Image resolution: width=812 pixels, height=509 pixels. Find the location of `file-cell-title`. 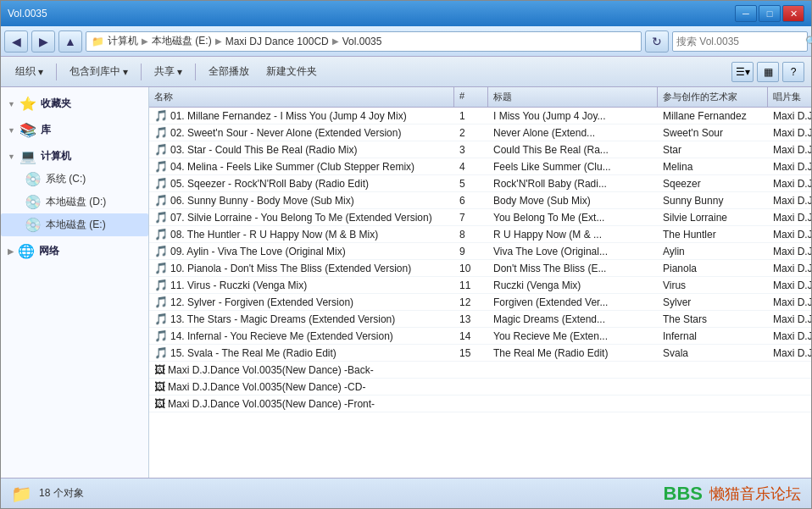

file-cell-title is located at coordinates (573, 404).